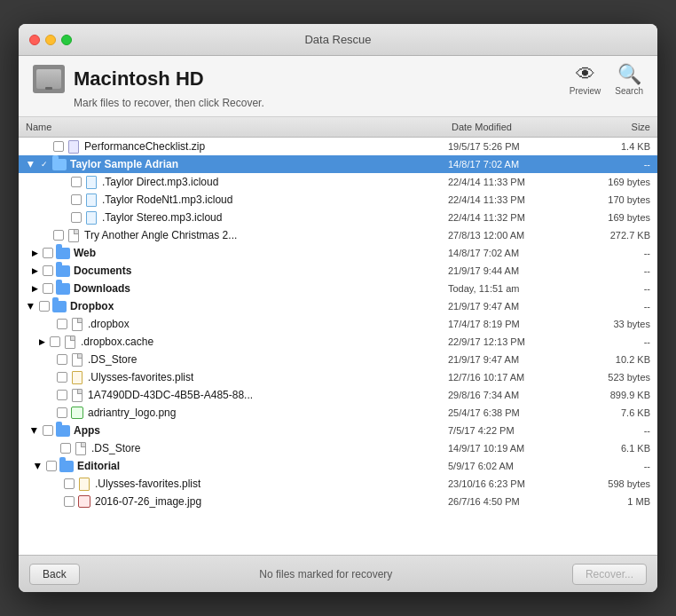 The height and width of the screenshot is (616, 676). What do you see at coordinates (515, 235) in the screenshot?
I see `file-date: 27/8/13 12:00 AM` at bounding box center [515, 235].